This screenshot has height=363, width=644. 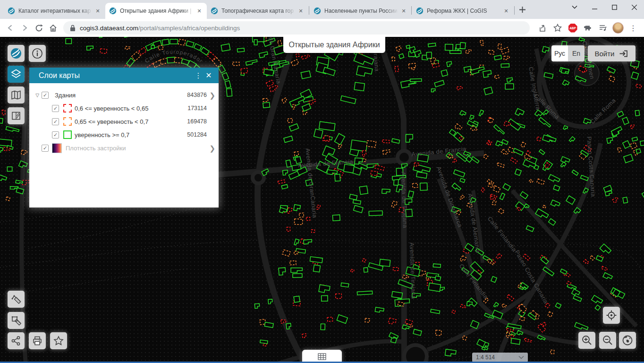 I want to click on collapse-triangle-icon: ▽, so click(x=37, y=95).